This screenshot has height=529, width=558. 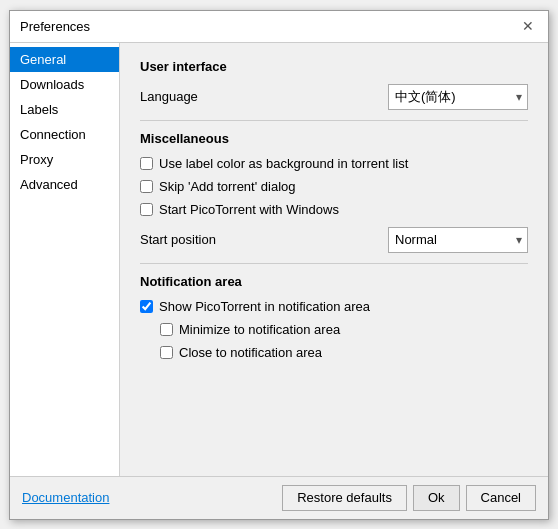 What do you see at coordinates (458, 97) in the screenshot?
I see `language-select-wrapper: 中文(简体) English 日本語` at bounding box center [458, 97].